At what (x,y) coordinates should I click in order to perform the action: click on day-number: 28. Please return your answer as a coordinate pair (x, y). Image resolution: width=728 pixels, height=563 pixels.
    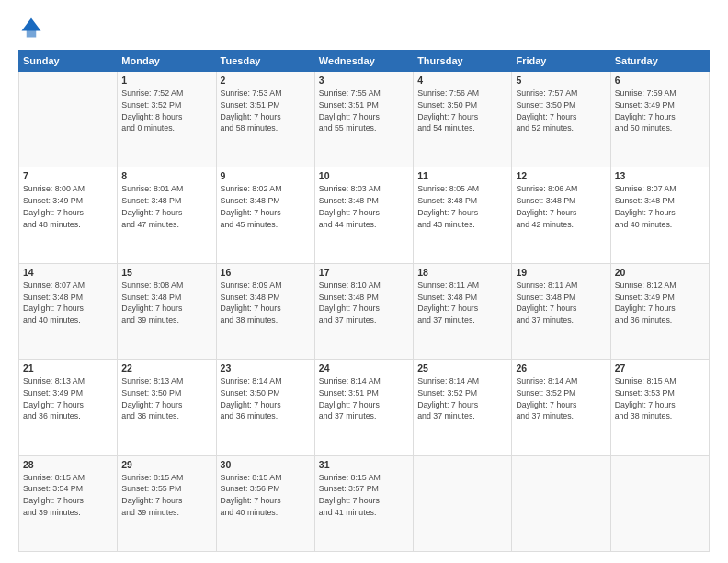
    Looking at the image, I should click on (68, 465).